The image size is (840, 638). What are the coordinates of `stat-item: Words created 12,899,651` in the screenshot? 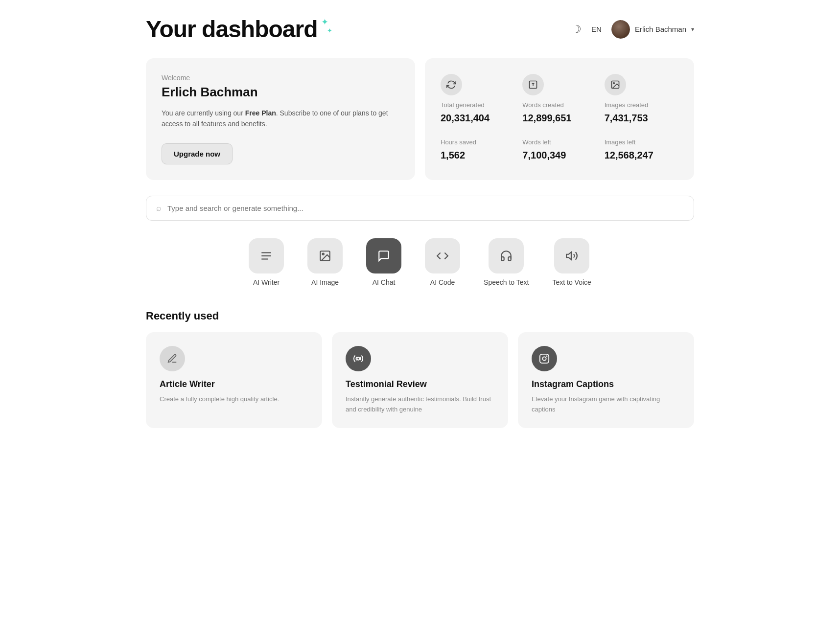 It's located at (559, 100).